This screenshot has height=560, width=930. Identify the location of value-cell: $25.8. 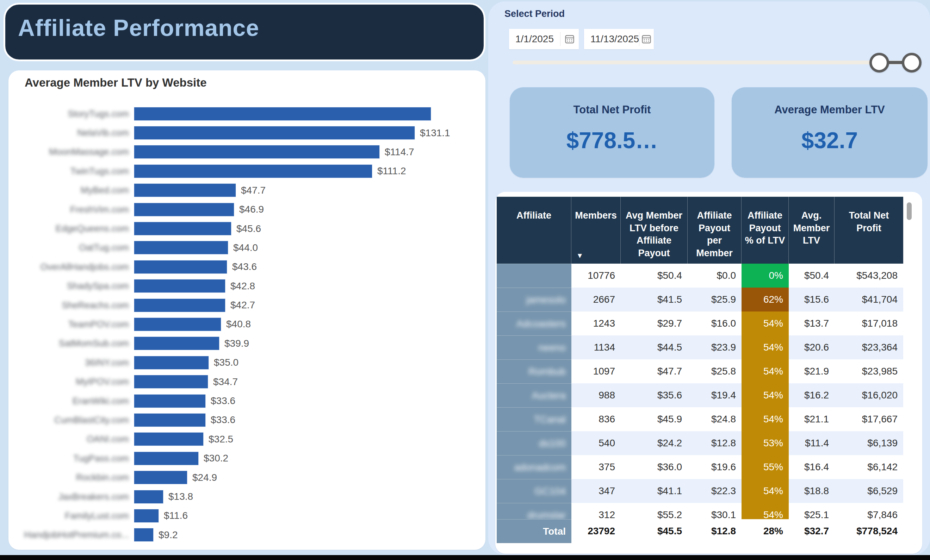
(715, 371).